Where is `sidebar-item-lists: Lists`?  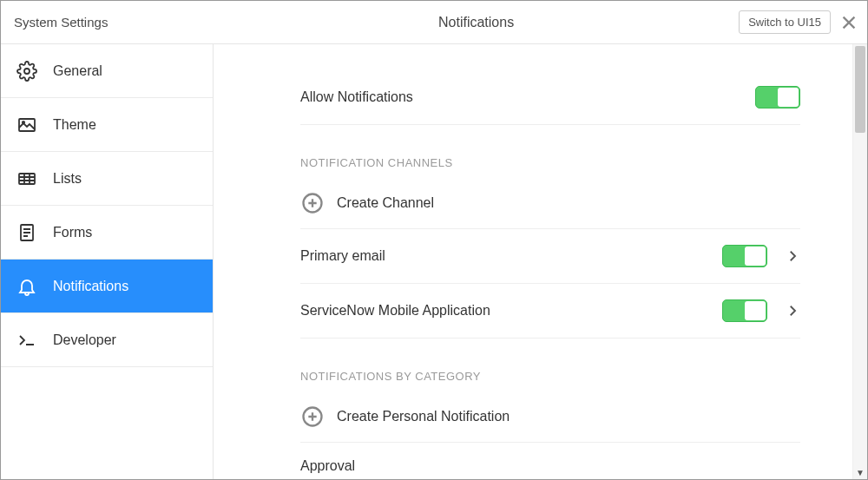 sidebar-item-lists: Lists is located at coordinates (107, 179).